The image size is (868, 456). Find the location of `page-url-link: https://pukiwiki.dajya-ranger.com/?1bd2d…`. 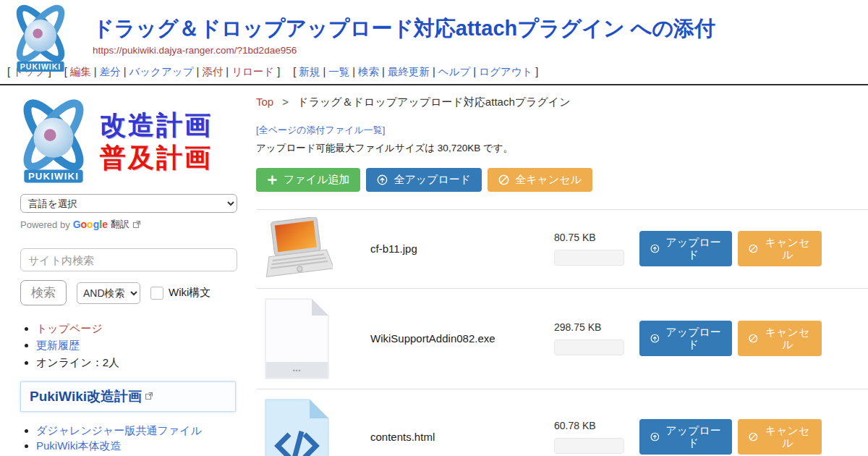

page-url-link: https://pukiwiki.dajya-ranger.com/?1bd2d… is located at coordinates (195, 51).